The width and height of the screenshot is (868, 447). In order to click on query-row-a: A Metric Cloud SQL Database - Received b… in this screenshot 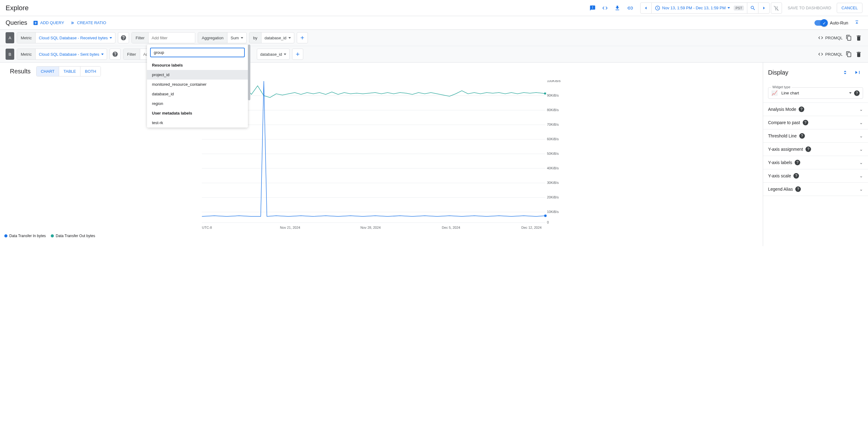, I will do `click(434, 38)`.